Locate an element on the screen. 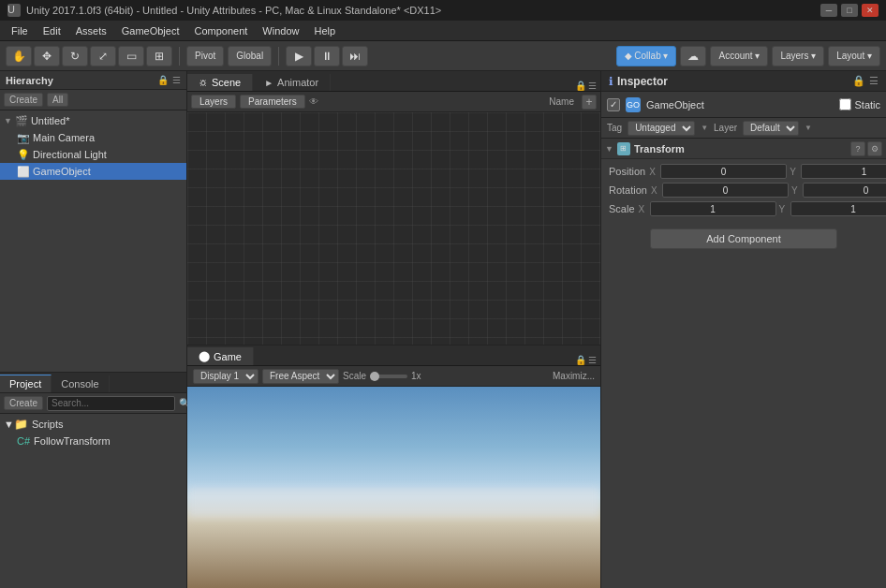 Image resolution: width=886 pixels, height=588 pixels. layers-button: Layers ▾ is located at coordinates (798, 56).